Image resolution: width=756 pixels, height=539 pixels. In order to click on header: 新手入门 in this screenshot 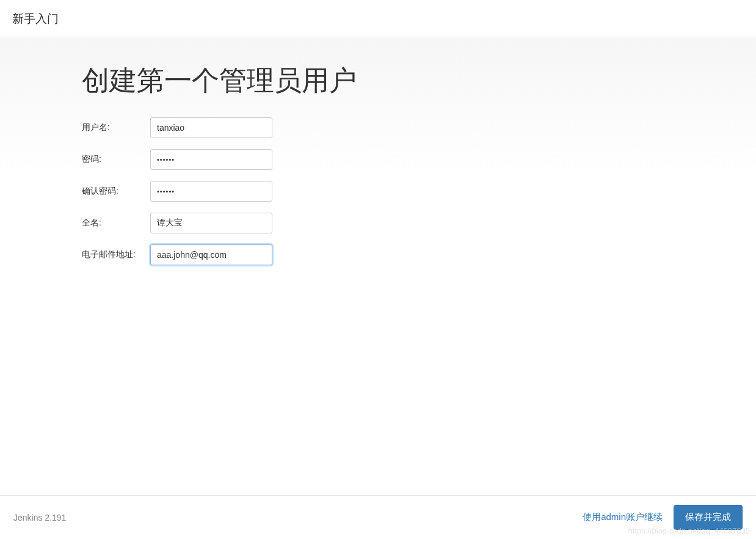, I will do `click(378, 18)`.